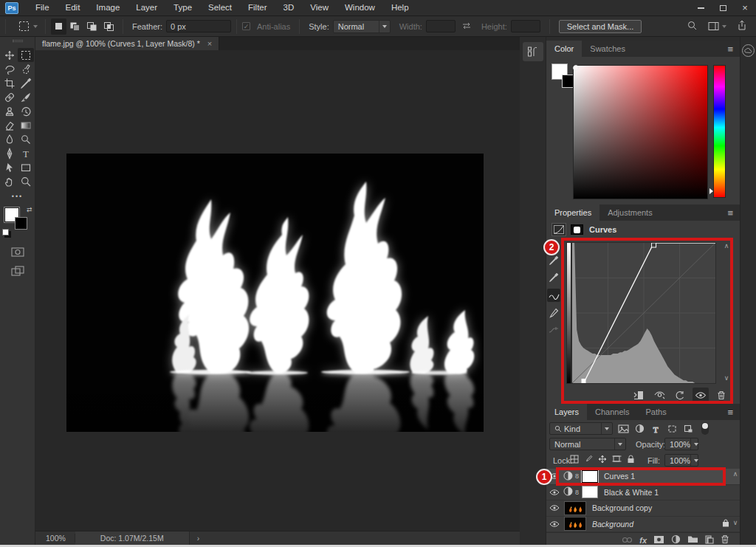  I want to click on layer-name: Background, so click(613, 524).